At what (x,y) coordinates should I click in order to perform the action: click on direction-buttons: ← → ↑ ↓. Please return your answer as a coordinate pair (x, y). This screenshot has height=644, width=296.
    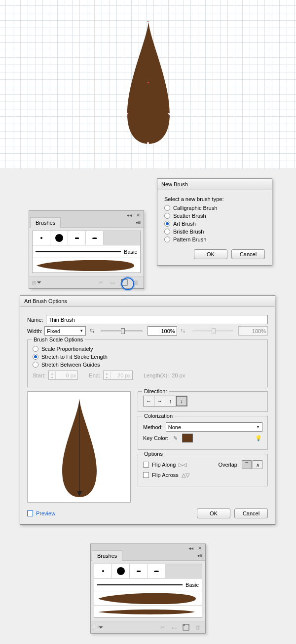
    Looking at the image, I should click on (165, 401).